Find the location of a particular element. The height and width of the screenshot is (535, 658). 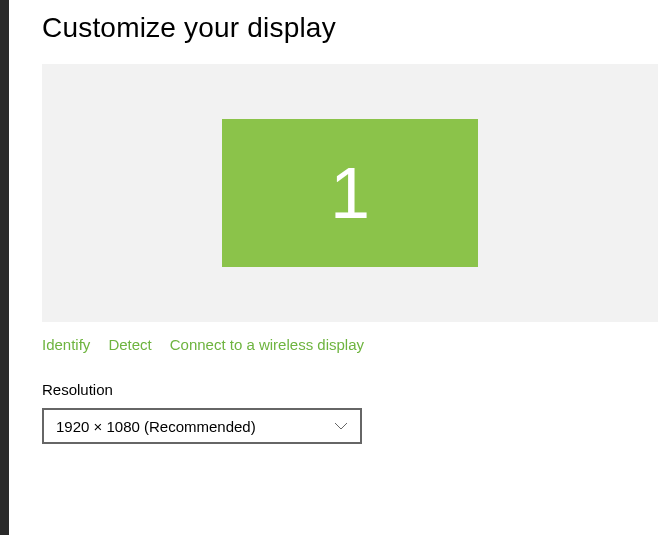

window-edge is located at coordinates (4, 268).